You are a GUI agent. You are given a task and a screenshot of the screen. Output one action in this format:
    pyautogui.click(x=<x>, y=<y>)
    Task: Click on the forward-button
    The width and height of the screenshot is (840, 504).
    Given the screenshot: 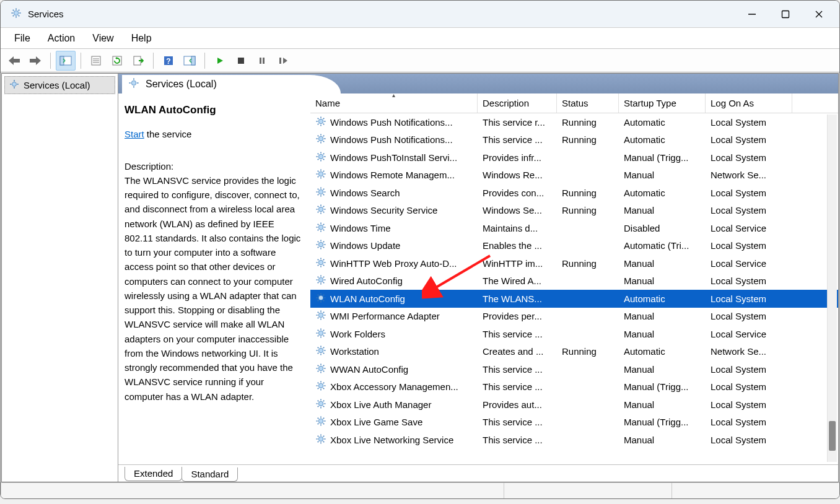 What is the action you would take?
    pyautogui.click(x=35, y=61)
    